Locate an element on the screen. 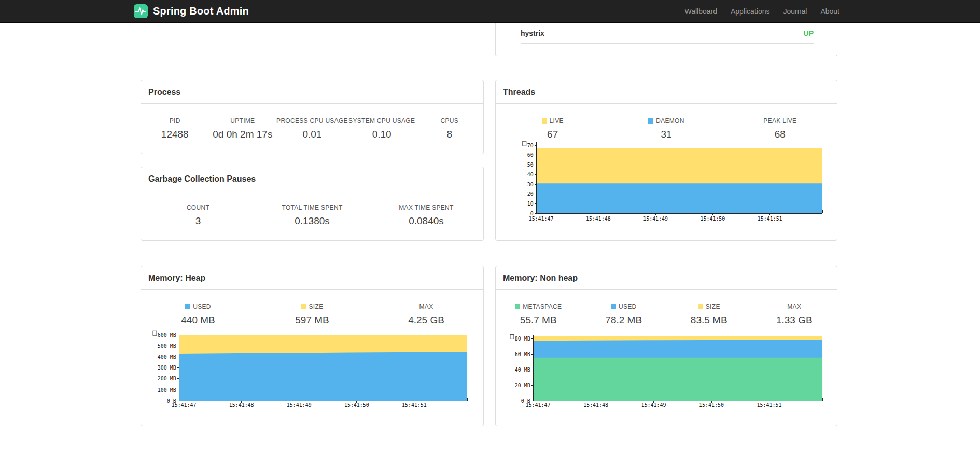 The width and height of the screenshot is (980, 463). stat-label: PEAK LIVE is located at coordinates (780, 121).